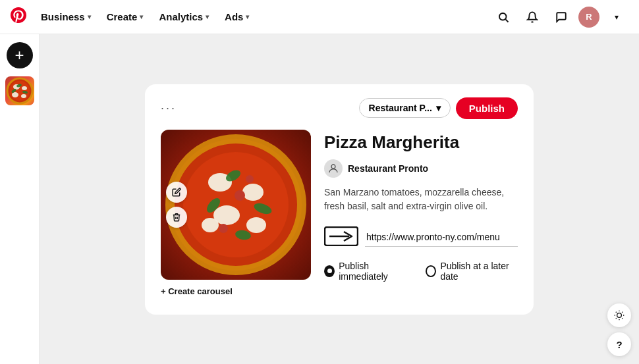 This screenshot has height=364, width=639. What do you see at coordinates (329, 271) in the screenshot?
I see `publish-immediately-radio` at bounding box center [329, 271].